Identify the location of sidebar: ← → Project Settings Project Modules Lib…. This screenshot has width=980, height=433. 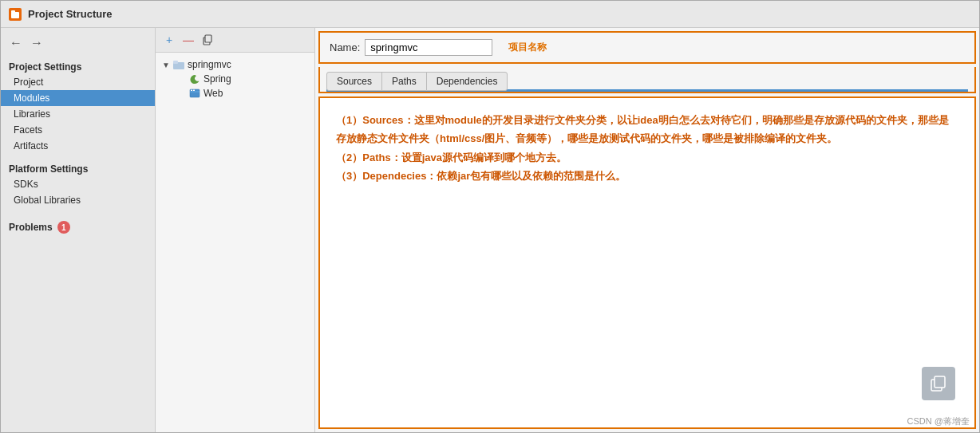
(78, 230).